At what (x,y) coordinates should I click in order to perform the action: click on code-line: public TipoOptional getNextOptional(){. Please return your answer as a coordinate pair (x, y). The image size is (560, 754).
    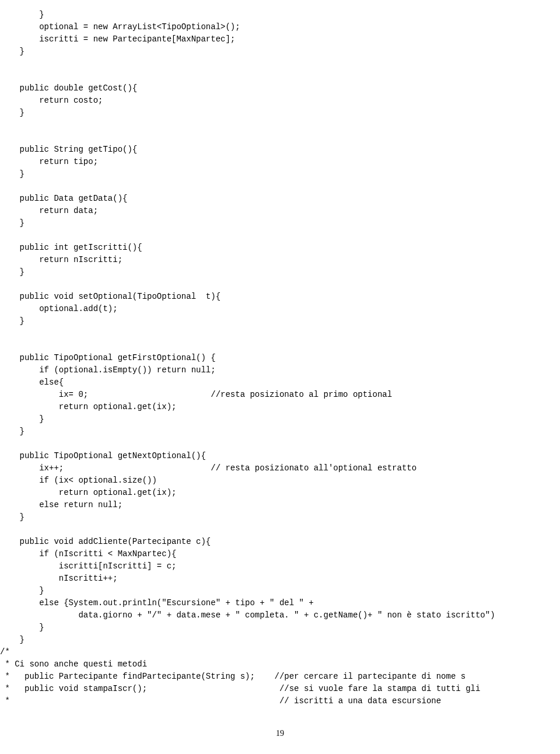
    Looking at the image, I should click on (280, 456).